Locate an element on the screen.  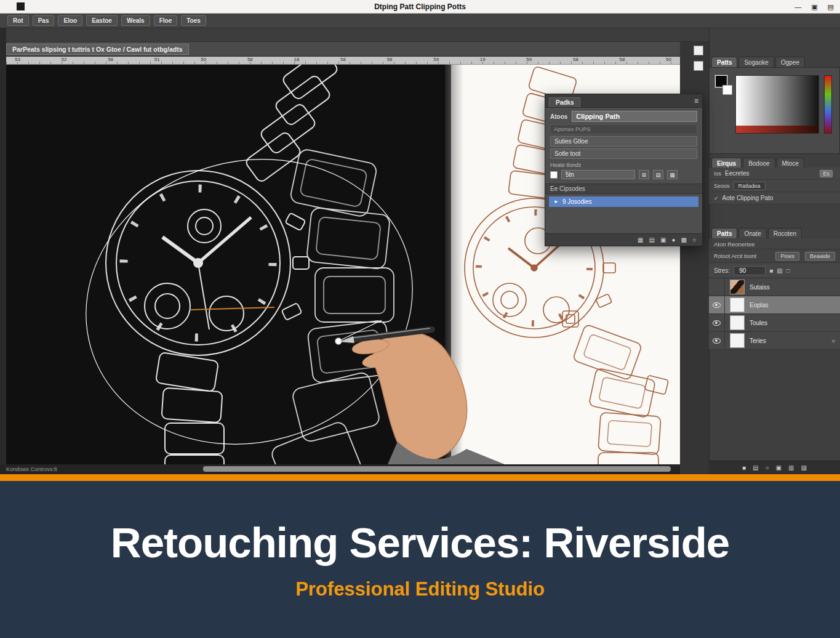
layer-name: Toules is located at coordinates (758, 323).